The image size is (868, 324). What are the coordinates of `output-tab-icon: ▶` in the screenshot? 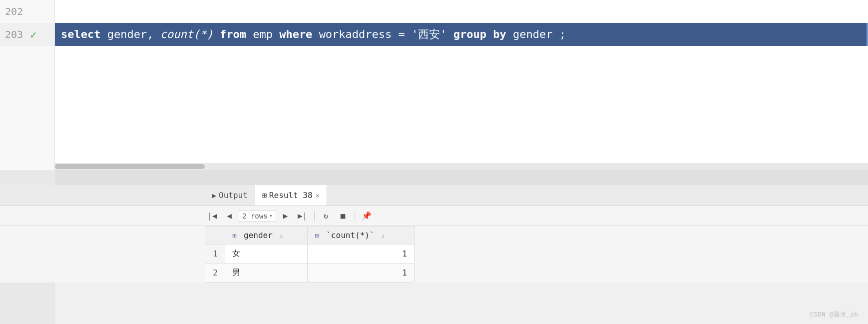 It's located at (214, 196).